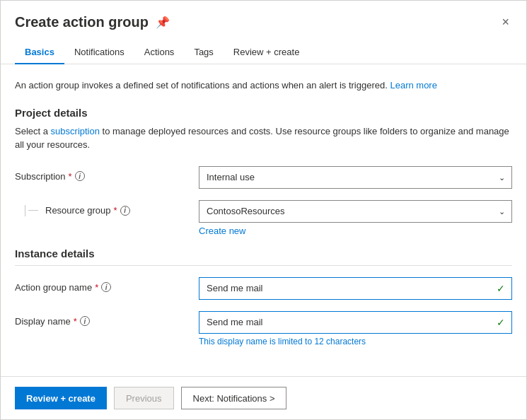 The width and height of the screenshot is (527, 420). What do you see at coordinates (263, 266) in the screenshot?
I see `instance-separator` at bounding box center [263, 266].